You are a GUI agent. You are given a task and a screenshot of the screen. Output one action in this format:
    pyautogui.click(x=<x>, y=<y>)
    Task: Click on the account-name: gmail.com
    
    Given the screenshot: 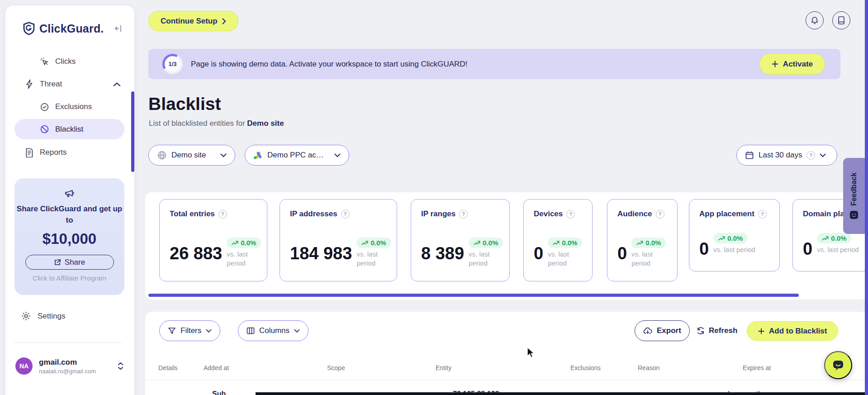 What is the action you would take?
    pyautogui.click(x=78, y=362)
    